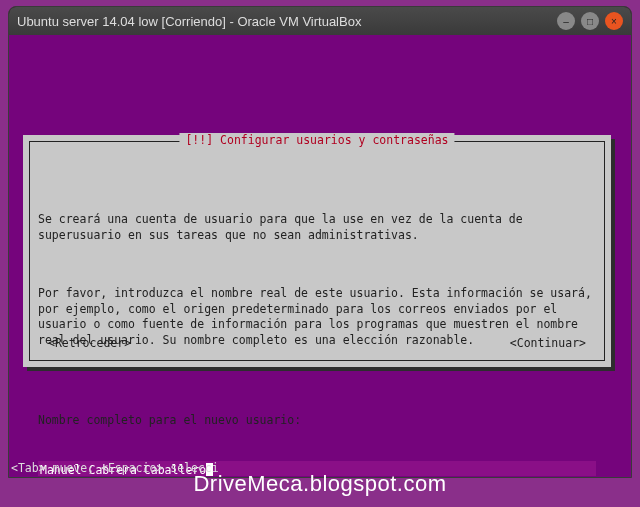 The image size is (640, 507). I want to click on keyboard-hints: <Tab> mueve; <Espacio> selecci, so click(115, 468).